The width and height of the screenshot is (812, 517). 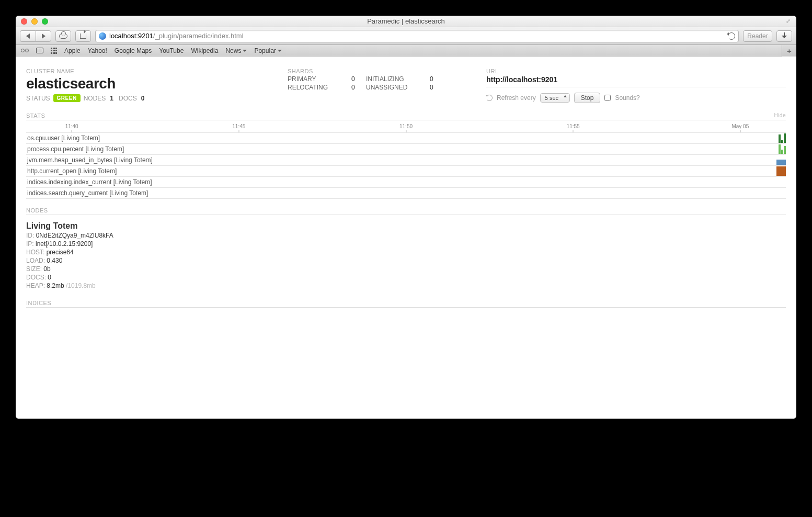 I want to click on initializing-label: INITIALIZING, so click(x=395, y=79).